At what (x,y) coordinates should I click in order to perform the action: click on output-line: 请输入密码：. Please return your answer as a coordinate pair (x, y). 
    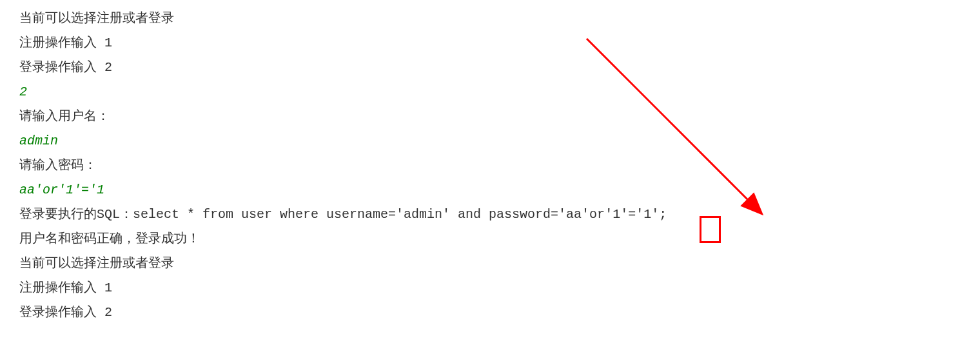
    Looking at the image, I should click on (490, 166).